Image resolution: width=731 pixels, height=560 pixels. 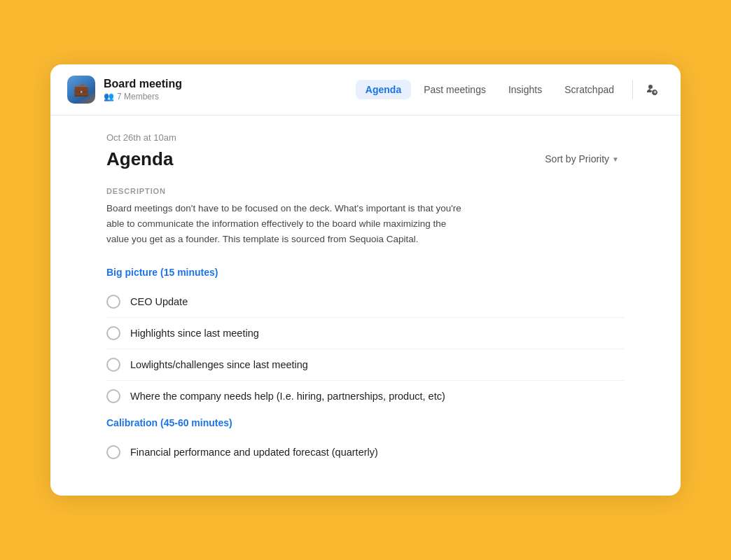 What do you see at coordinates (113, 365) in the screenshot?
I see `checkbox-lowlights` at bounding box center [113, 365].